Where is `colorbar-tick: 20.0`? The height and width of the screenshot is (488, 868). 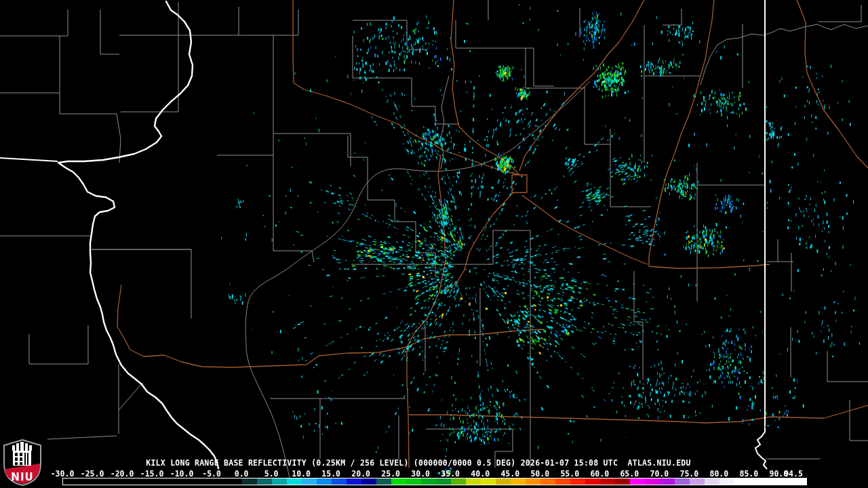 colorbar-tick: 20.0 is located at coordinates (361, 474).